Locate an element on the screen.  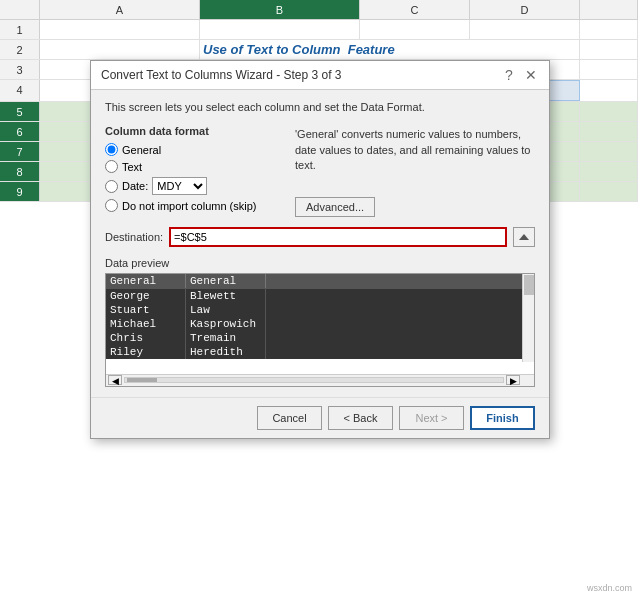
dialog-title-controls: ? ✕ is located at coordinates (520, 75).